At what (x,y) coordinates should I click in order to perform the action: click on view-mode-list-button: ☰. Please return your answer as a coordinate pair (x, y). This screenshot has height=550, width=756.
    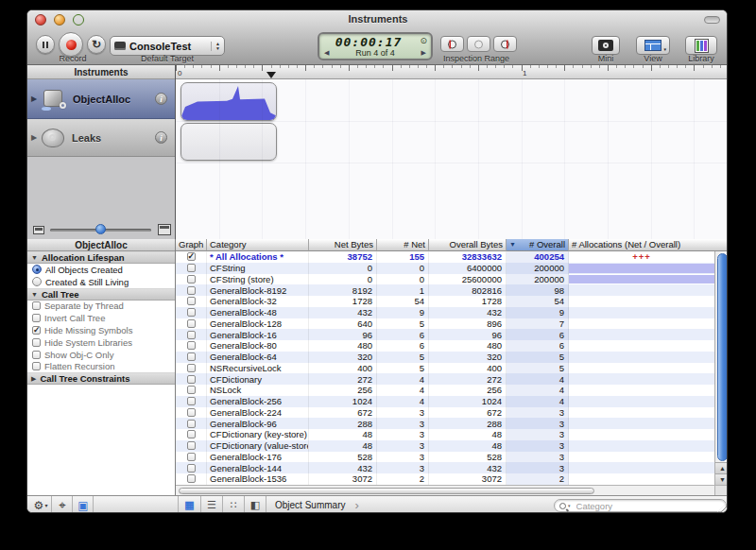
    Looking at the image, I should click on (212, 505).